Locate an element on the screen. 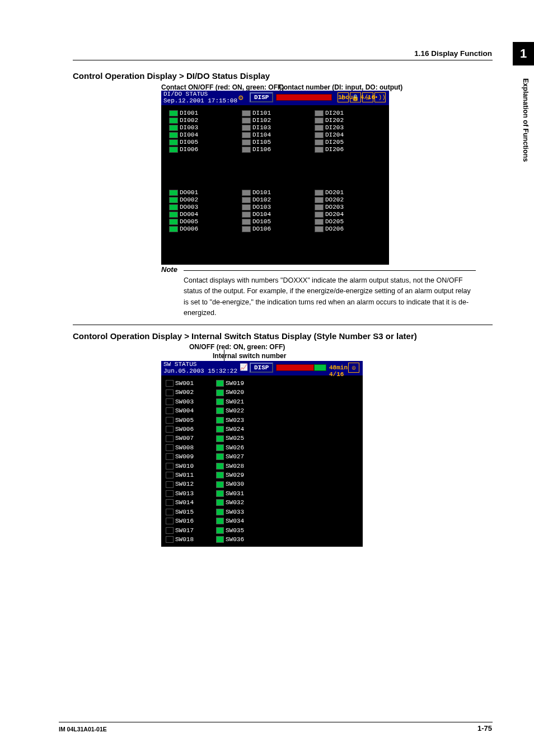 This screenshot has width=534, height=756. do-item: DO201 is located at coordinates (329, 192).